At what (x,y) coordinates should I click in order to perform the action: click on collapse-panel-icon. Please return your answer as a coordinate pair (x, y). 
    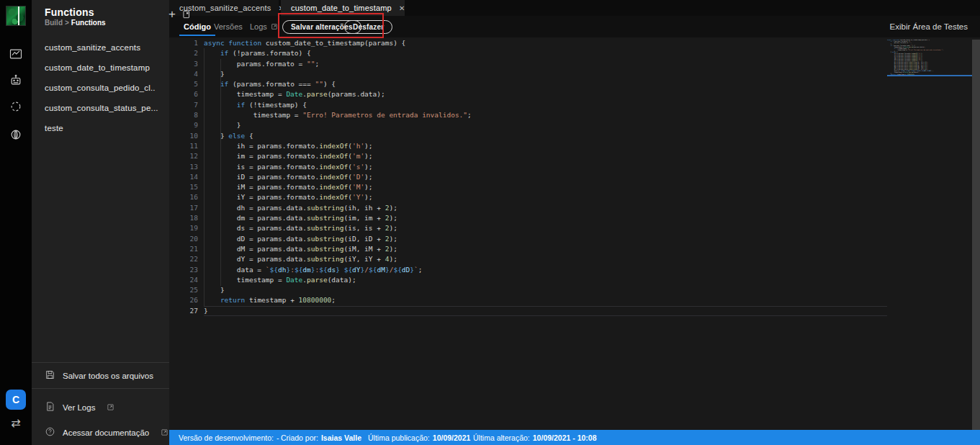
    Looking at the image, I should click on (186, 14).